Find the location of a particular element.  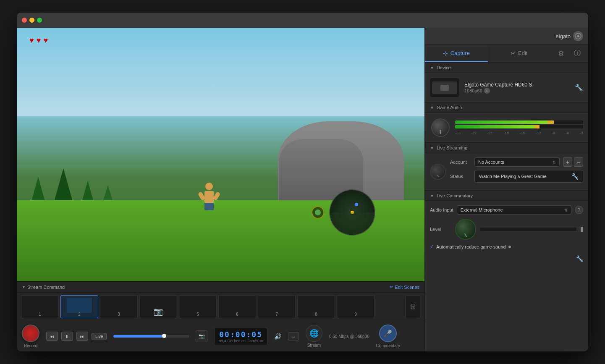

microphone-icon: 🎤 is located at coordinates (388, 333).